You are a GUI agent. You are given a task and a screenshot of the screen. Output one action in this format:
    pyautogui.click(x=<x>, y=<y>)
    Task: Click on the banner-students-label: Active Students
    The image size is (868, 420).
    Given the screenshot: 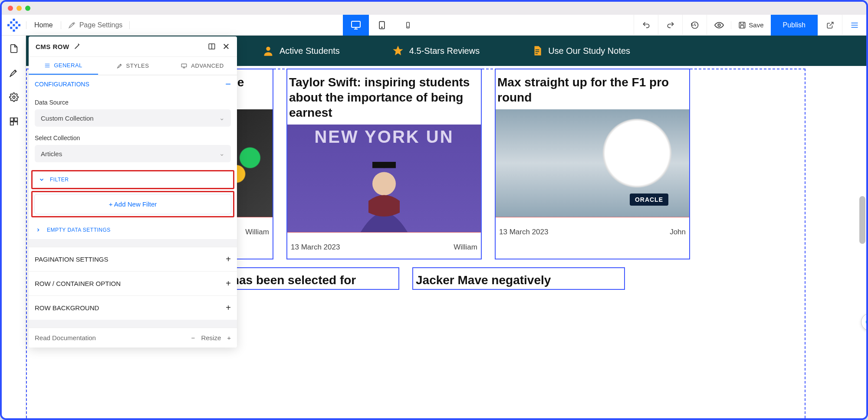 What is the action you would take?
    pyautogui.click(x=310, y=51)
    